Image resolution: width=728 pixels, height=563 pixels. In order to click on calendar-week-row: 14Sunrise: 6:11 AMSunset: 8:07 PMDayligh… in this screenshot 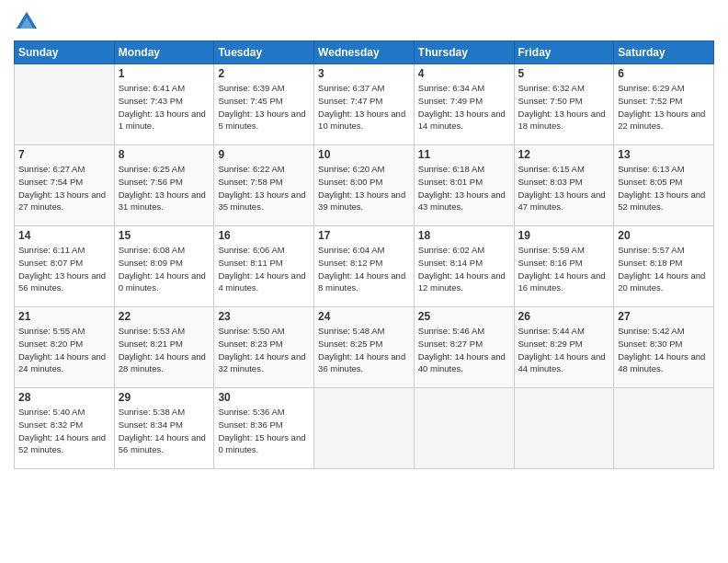, I will do `click(364, 267)`.